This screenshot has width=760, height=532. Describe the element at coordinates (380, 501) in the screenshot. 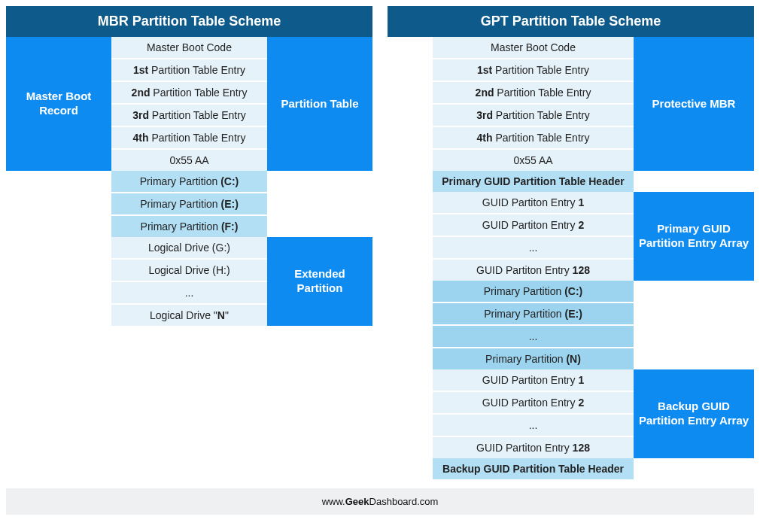

I see `footer-credit: www.GeekDashboard.com` at that location.